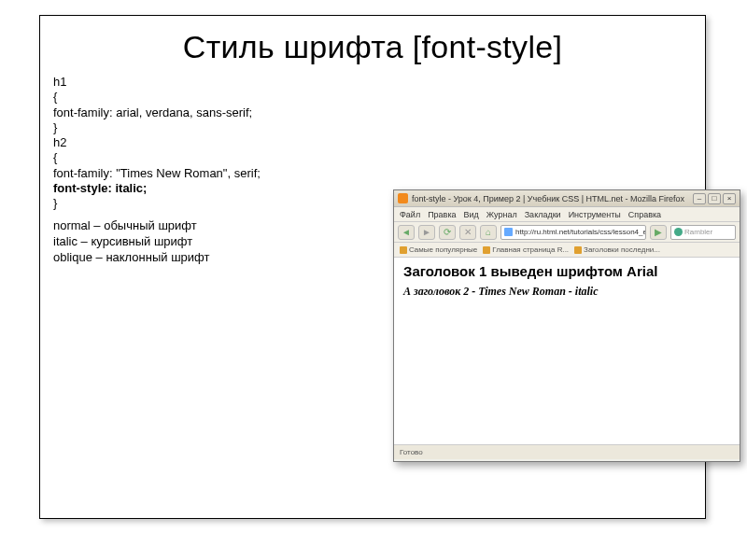 The image size is (747, 560). What do you see at coordinates (567, 291) in the screenshot?
I see `rendered-h2: А заголовок 2 - Times New Roman - italic` at bounding box center [567, 291].